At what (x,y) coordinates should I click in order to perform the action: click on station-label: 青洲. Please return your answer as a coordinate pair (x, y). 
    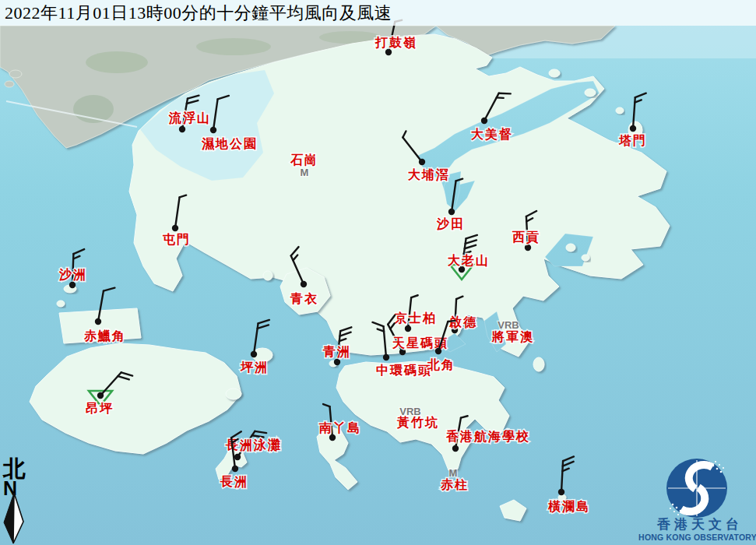
    Looking at the image, I should click on (336, 352).